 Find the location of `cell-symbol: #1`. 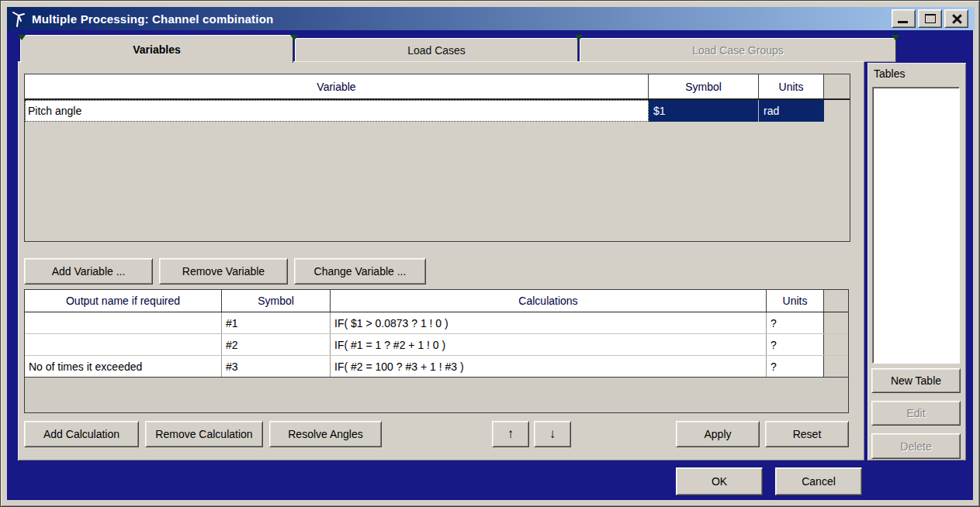

cell-symbol: #1 is located at coordinates (276, 322).